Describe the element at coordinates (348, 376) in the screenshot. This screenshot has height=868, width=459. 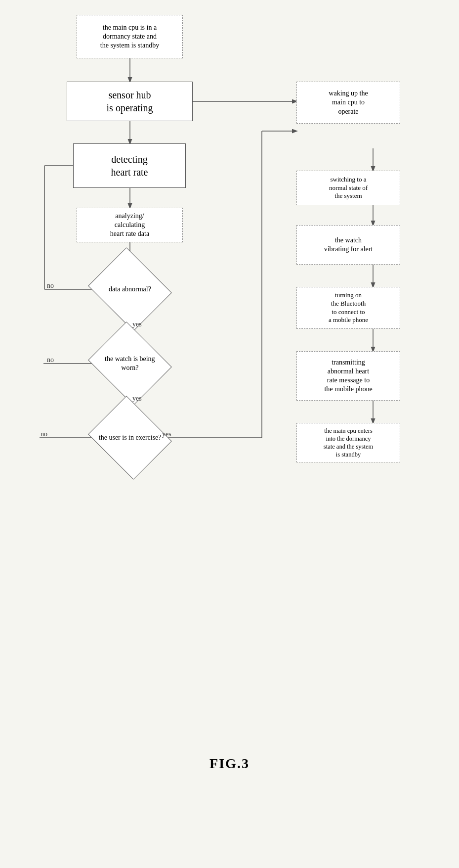
I see `transmitting-box: transmitting abnormal heart rate message…` at that location.